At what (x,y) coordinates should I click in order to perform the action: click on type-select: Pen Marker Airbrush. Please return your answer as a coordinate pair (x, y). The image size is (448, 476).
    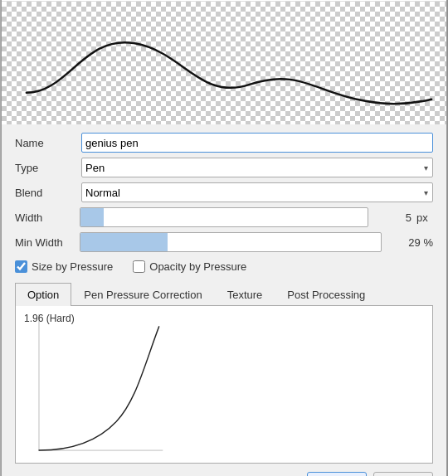
    Looking at the image, I should click on (257, 168).